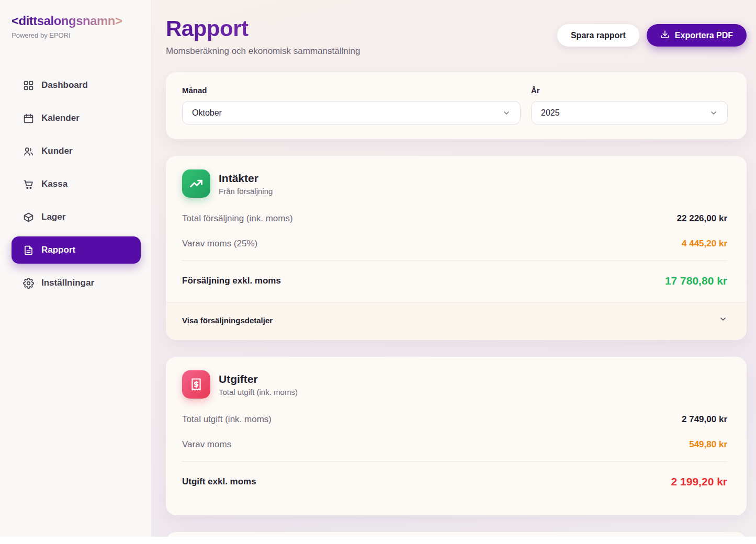 The width and height of the screenshot is (756, 544). What do you see at coordinates (378, 540) in the screenshot?
I see `viewport-bottom-strip` at bounding box center [378, 540].